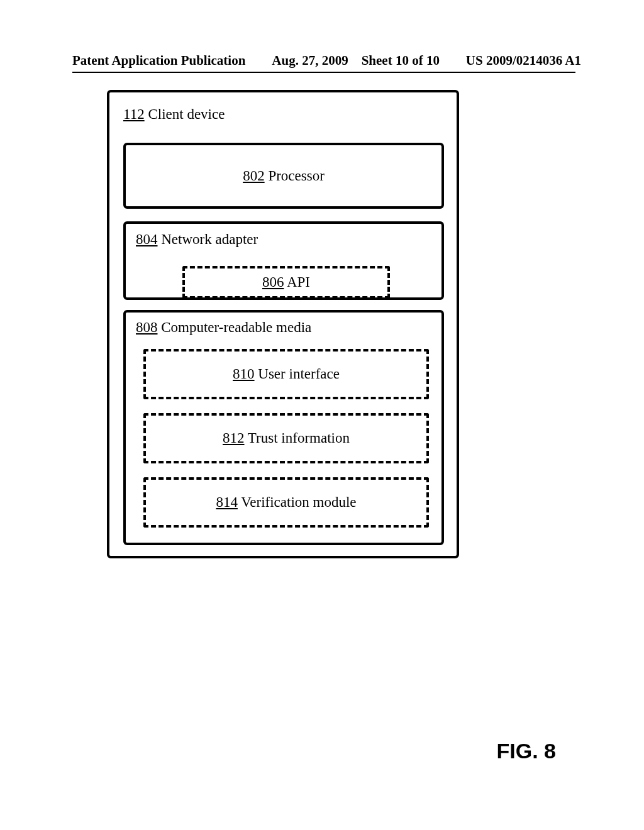 The height and width of the screenshot is (830, 644). What do you see at coordinates (284, 176) in the screenshot?
I see `processor-label: 802 Processor` at bounding box center [284, 176].